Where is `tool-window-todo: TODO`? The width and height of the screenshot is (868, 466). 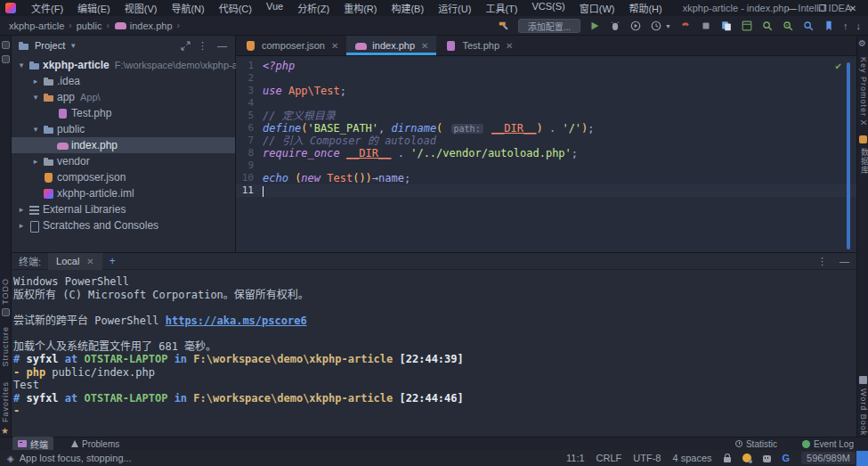
tool-window-todo: TODO is located at coordinates (5, 291).